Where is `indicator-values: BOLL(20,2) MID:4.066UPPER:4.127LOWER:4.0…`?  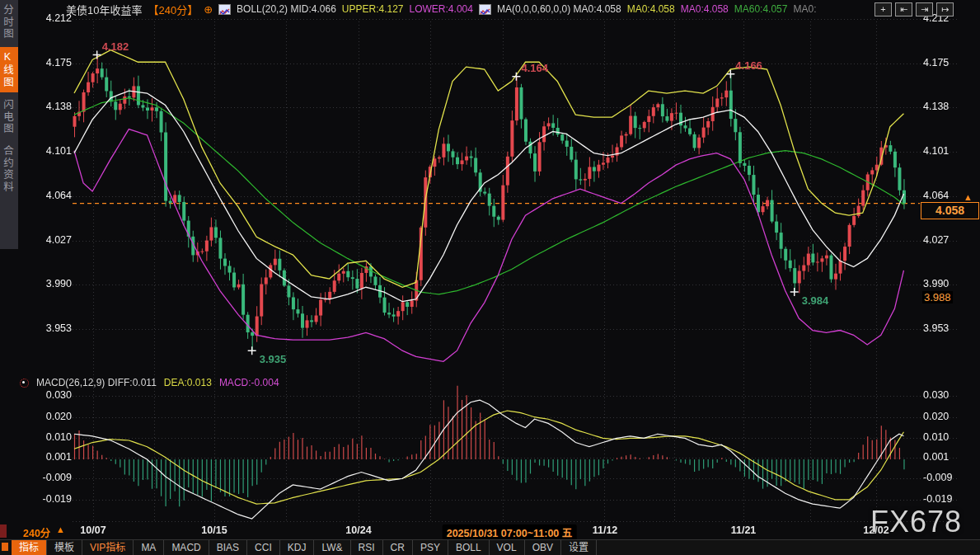 indicator-values: BOLL(20,2) MID:4.066UPPER:4.127LOWER:4.0… is located at coordinates (518, 9).